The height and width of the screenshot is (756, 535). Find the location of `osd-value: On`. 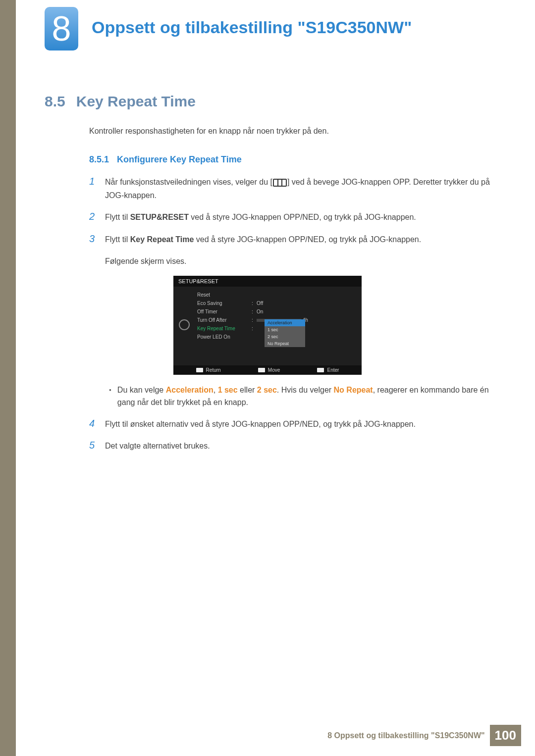

osd-value: On is located at coordinates (307, 312).